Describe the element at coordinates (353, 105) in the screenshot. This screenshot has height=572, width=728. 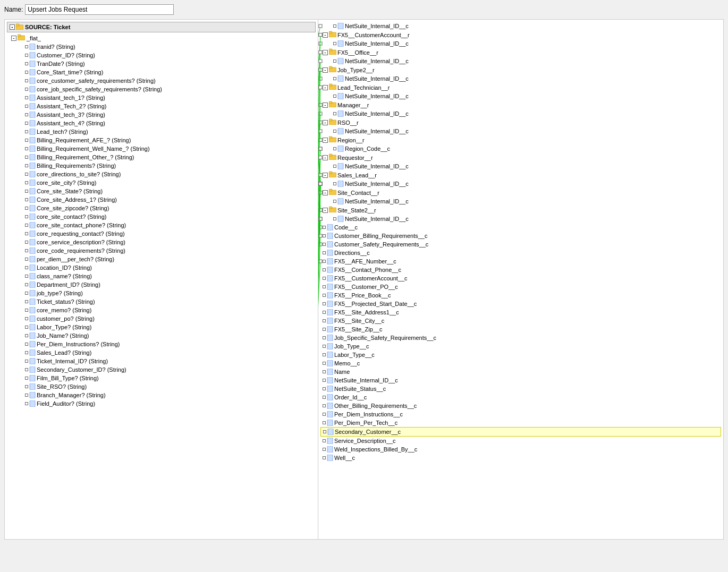
I see `group-label: Manager__r` at that location.